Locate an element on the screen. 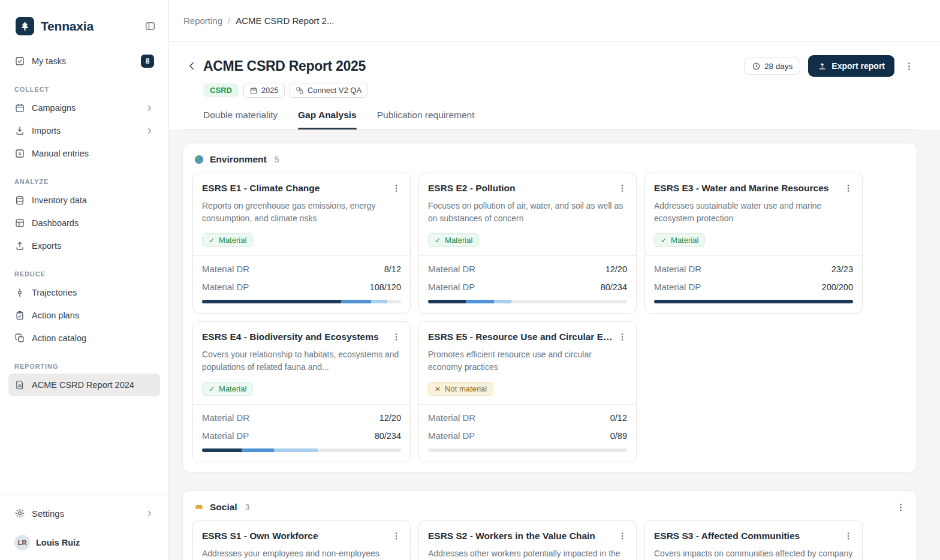 This screenshot has height=560, width=940. tab-bar: Double materiality Gap Analysis Publicat… is located at coordinates (550, 120).